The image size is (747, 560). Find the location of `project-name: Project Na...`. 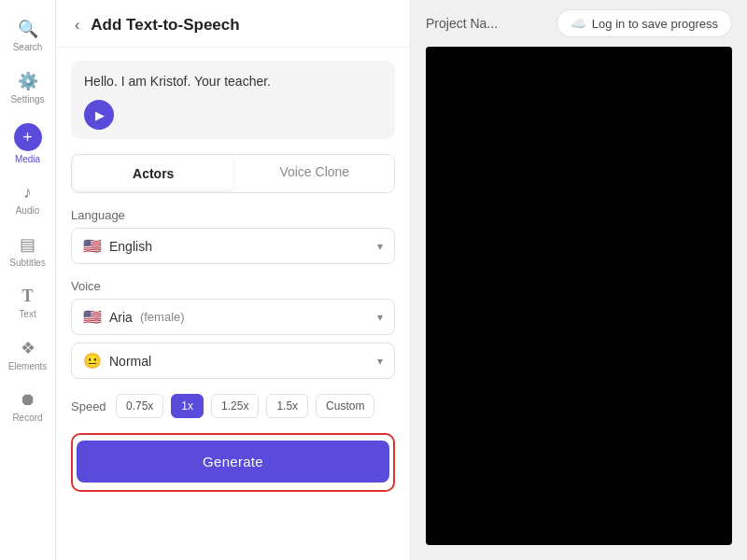

project-name: Project Na... is located at coordinates (461, 23).